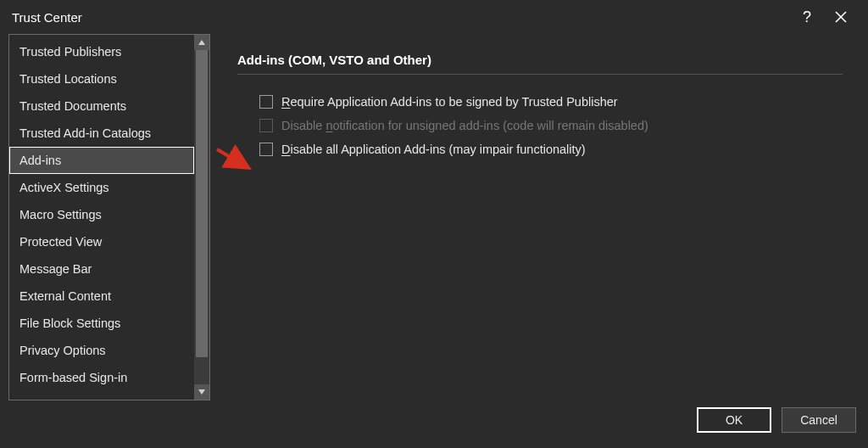 Image resolution: width=868 pixels, height=448 pixels. What do you see at coordinates (266, 126) in the screenshot?
I see `checkbox-disable-notification` at bounding box center [266, 126].